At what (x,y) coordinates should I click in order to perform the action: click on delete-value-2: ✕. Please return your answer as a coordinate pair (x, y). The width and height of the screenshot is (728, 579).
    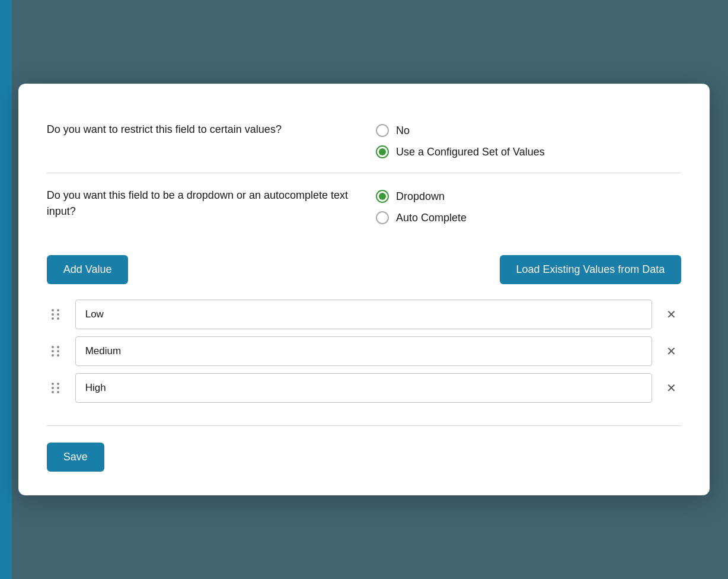
    Looking at the image, I should click on (671, 351).